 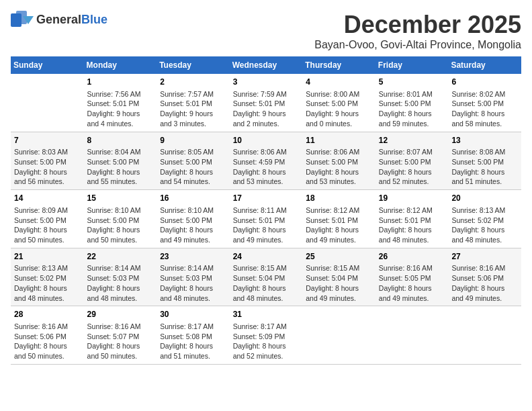 What do you see at coordinates (485, 257) in the screenshot?
I see `day-number: 27` at bounding box center [485, 257].